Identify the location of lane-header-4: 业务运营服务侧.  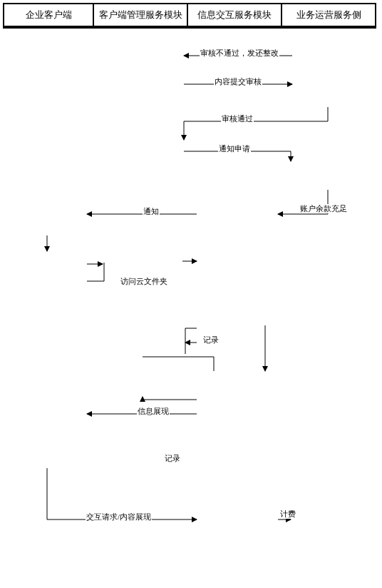
(329, 16).